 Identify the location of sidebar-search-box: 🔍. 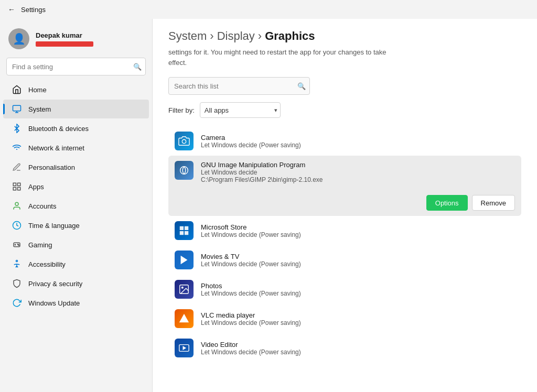
(76, 67).